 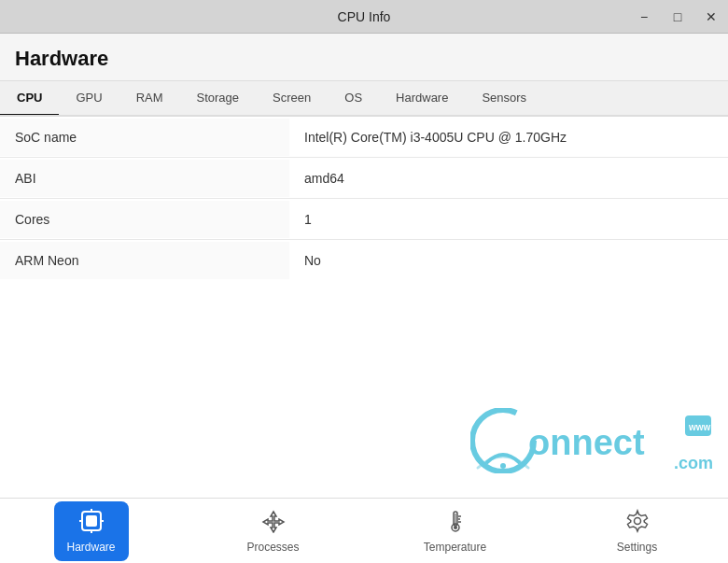 What do you see at coordinates (273, 523) in the screenshot?
I see `processes-icon` at bounding box center [273, 523].